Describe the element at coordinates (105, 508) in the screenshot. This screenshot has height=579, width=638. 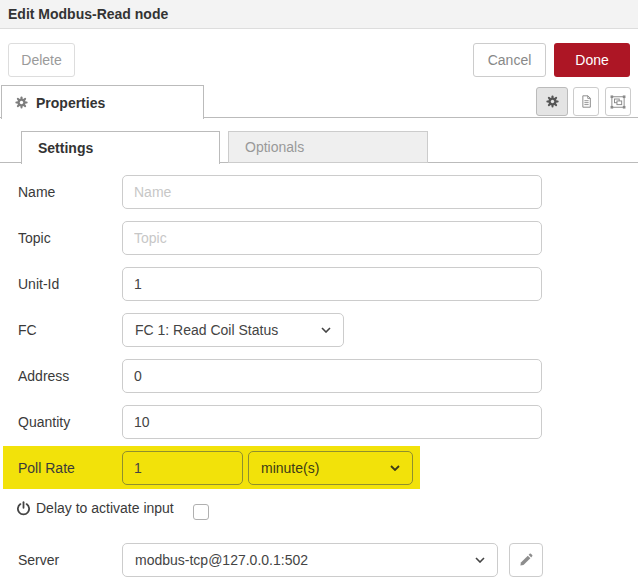
I see `delay-activate-label: Delay to activate input` at that location.